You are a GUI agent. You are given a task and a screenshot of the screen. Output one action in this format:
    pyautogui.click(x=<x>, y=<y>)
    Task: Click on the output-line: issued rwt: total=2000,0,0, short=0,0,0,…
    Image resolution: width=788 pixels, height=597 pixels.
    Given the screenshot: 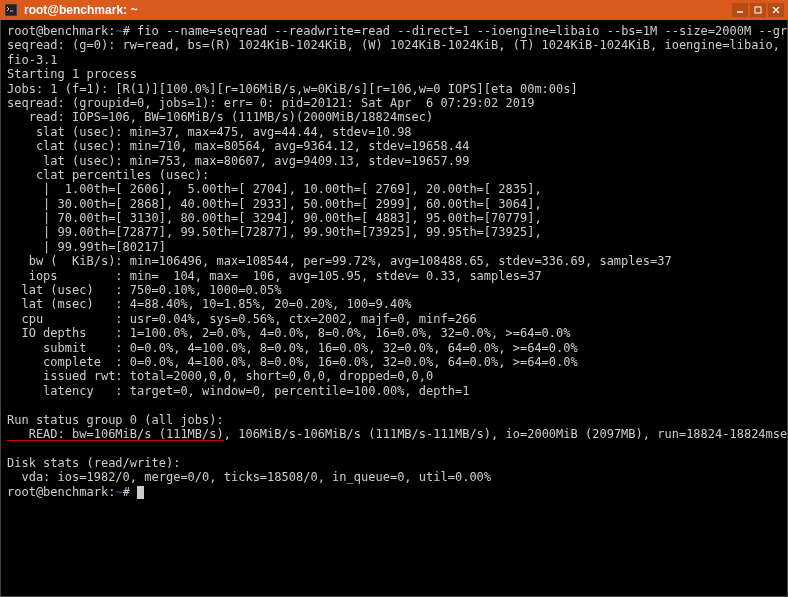 What is the action you would take?
    pyautogui.click(x=220, y=376)
    